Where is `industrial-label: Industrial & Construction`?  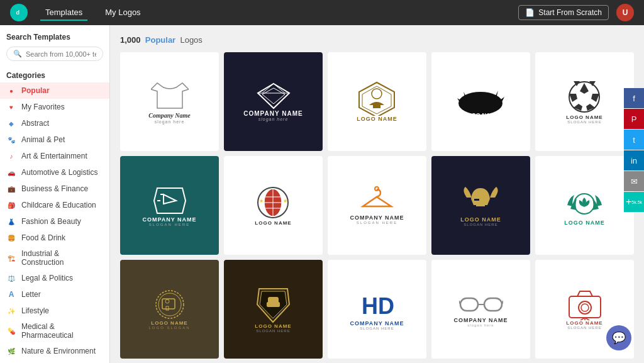 industrial-label: Industrial & Construction is located at coordinates (62, 258).